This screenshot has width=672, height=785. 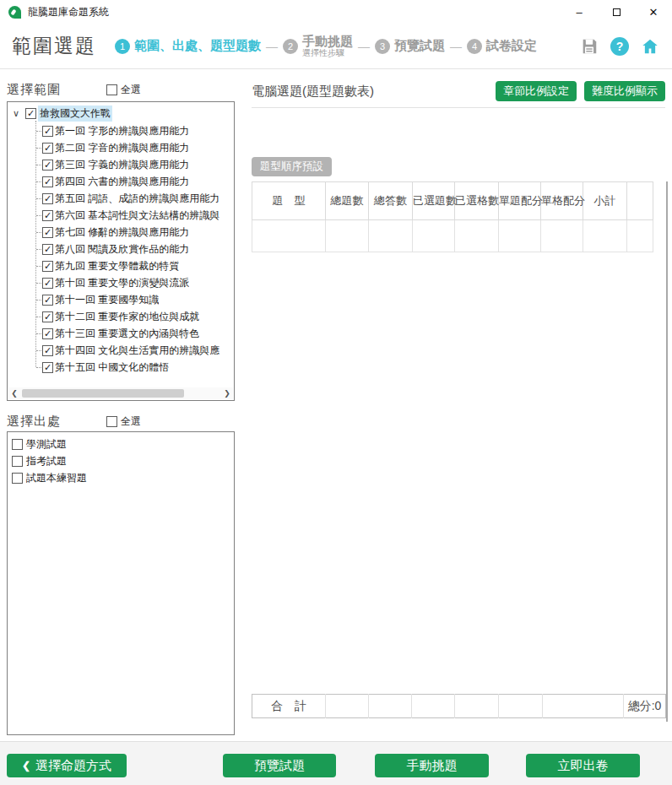 What do you see at coordinates (640, 201) in the screenshot?
I see `table-header-cell` at bounding box center [640, 201].